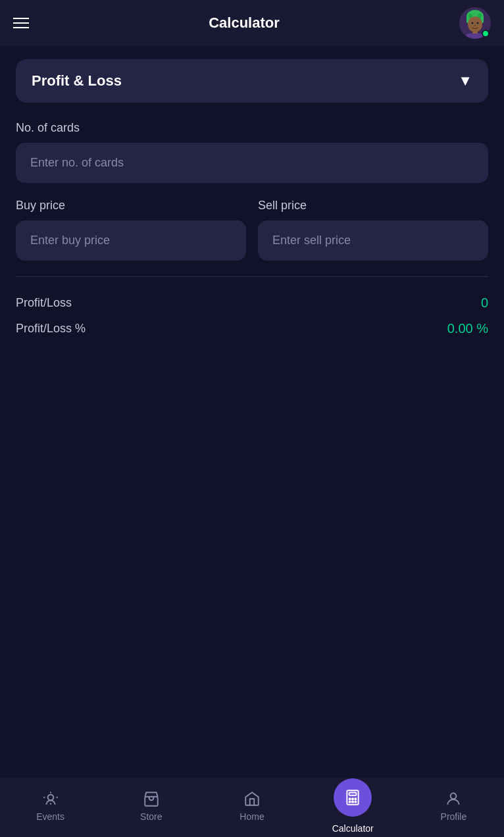 Image resolution: width=504 pixels, height=837 pixels. What do you see at coordinates (465, 81) in the screenshot?
I see `chevron-down-icon: ▼` at bounding box center [465, 81].